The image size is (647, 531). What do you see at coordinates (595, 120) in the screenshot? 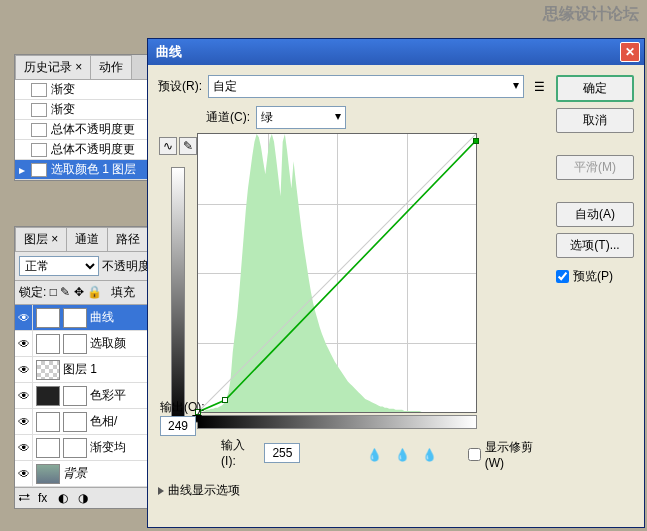
I see `cancel-button: 取消` at bounding box center [595, 120].